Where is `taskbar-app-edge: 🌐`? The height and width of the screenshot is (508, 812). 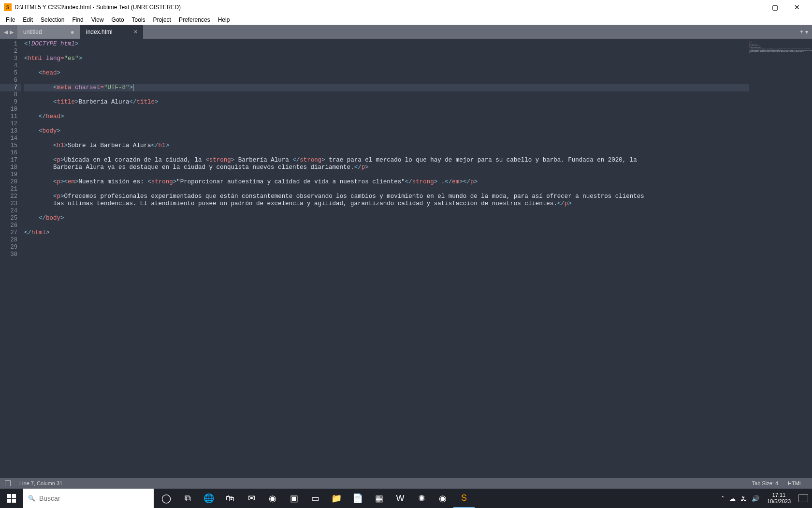 taskbar-app-edge: 🌐 is located at coordinates (209, 498).